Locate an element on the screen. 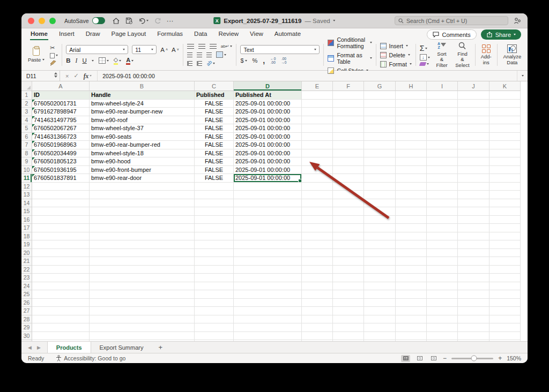 The width and height of the screenshot is (549, 392). cell-C30 is located at coordinates (214, 336).